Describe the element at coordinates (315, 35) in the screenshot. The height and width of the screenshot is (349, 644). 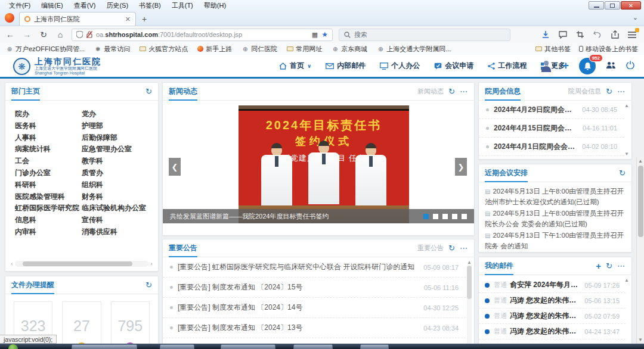
I see `qr-code-icon: ▦` at that location.